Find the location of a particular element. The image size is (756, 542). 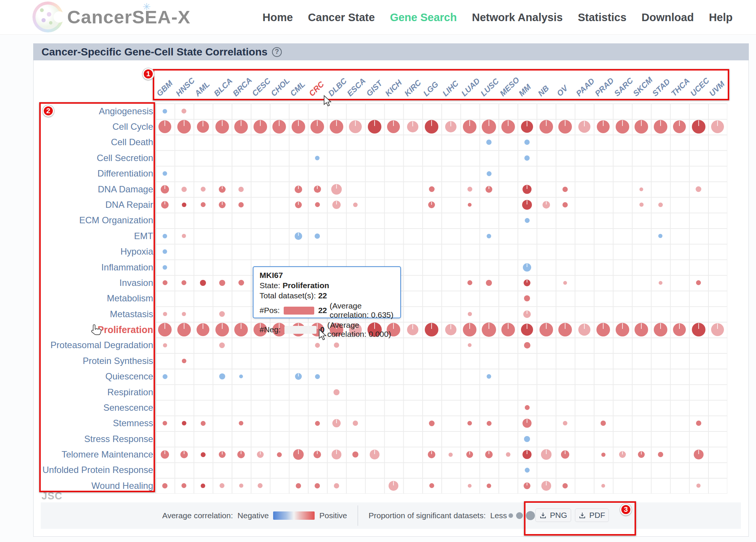

bubble-telomere-maintenance-sarc is located at coordinates (622, 454).